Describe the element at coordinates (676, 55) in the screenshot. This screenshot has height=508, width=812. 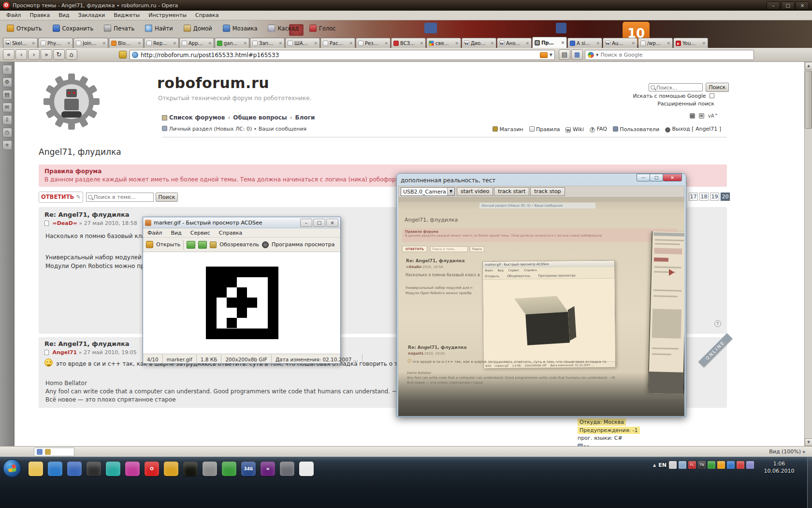
I see `web-search-input` at that location.